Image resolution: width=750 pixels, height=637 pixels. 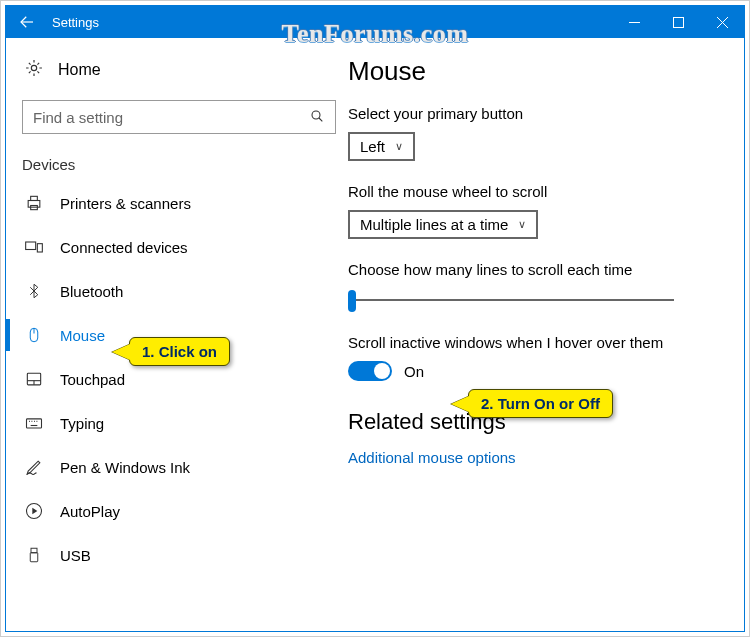 I want to click on sidebar-item-label: Connected devices, so click(x=124, y=248).